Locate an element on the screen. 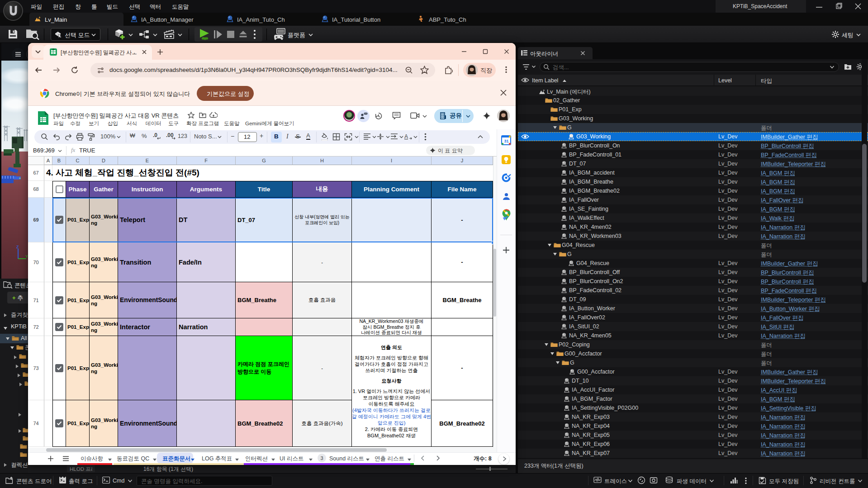 The image size is (868, 488). svg-text: 31 is located at coordinates (507, 141).